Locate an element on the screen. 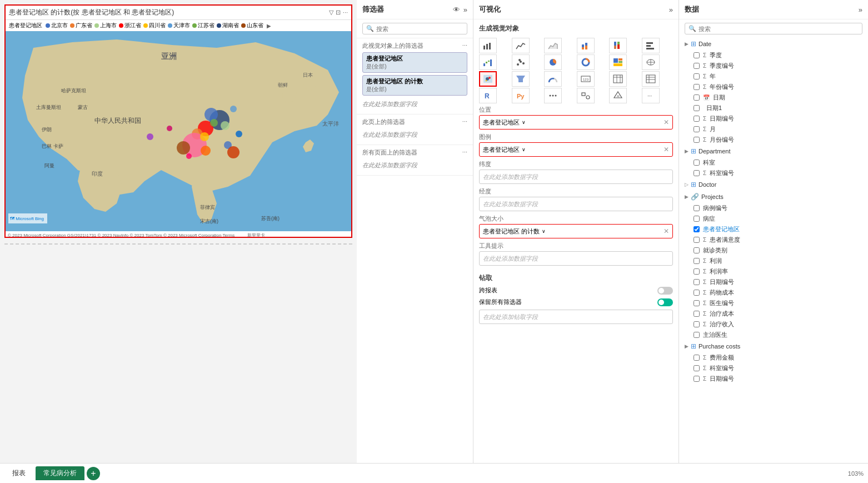  data-group-dept-header: ▶ ⊞ Department is located at coordinates (774, 151).